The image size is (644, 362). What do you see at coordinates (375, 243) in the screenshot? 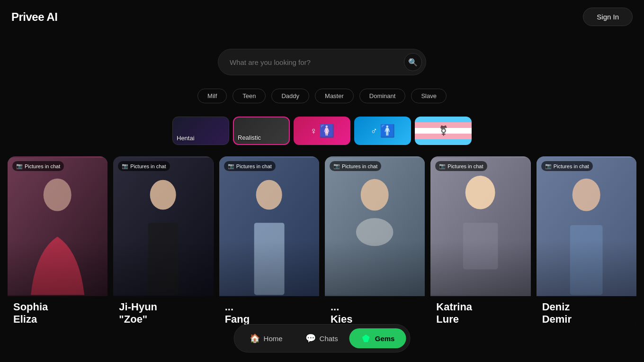
I see `card-kies: 📷 Pictures in chat ... Kies` at bounding box center [375, 243].